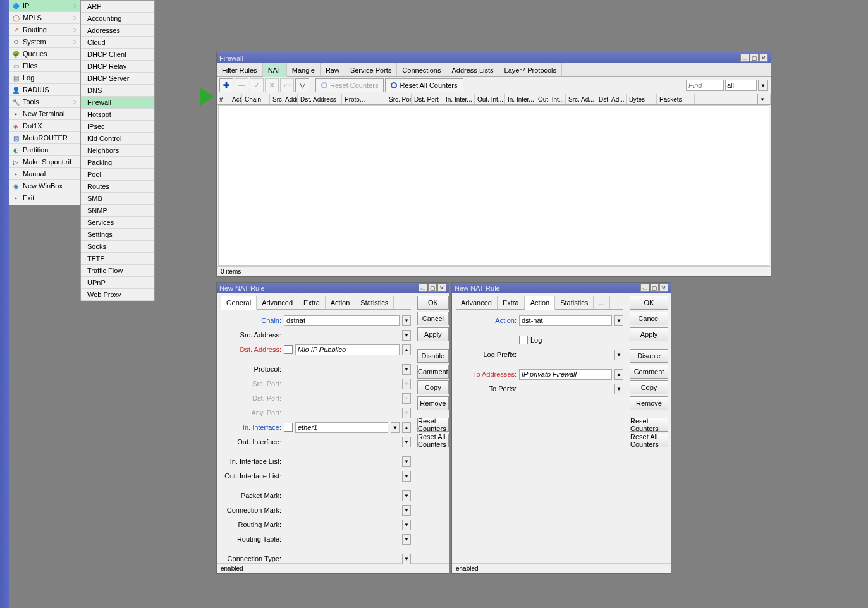  Describe the element at coordinates (118, 150) in the screenshot. I see `submenu-item-neighbors: Neighbors` at that location.